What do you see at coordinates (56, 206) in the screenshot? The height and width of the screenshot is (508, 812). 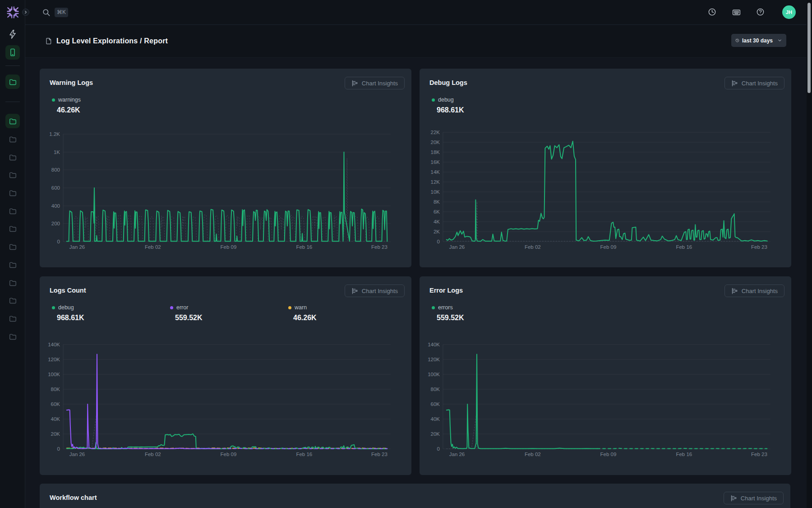 I see `svg-text: 400` at bounding box center [56, 206].